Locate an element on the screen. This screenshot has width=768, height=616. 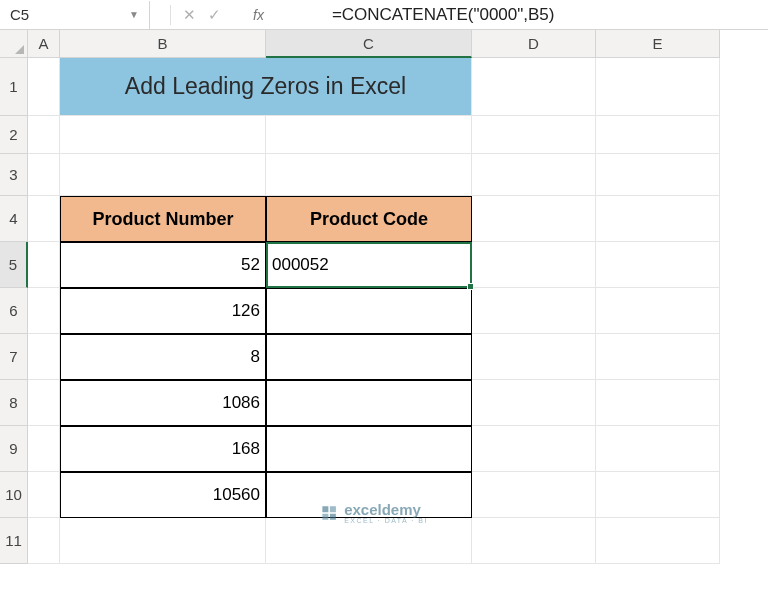
row-header-1: 1 is located at coordinates (14, 87).